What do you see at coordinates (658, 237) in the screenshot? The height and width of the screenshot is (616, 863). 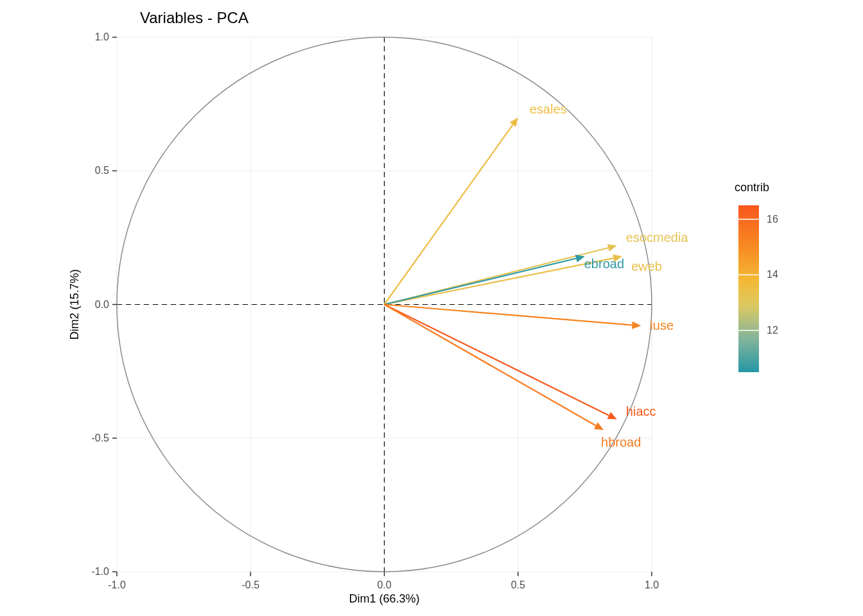 I see `pca-label-esocmedia: esocmedia` at bounding box center [658, 237].